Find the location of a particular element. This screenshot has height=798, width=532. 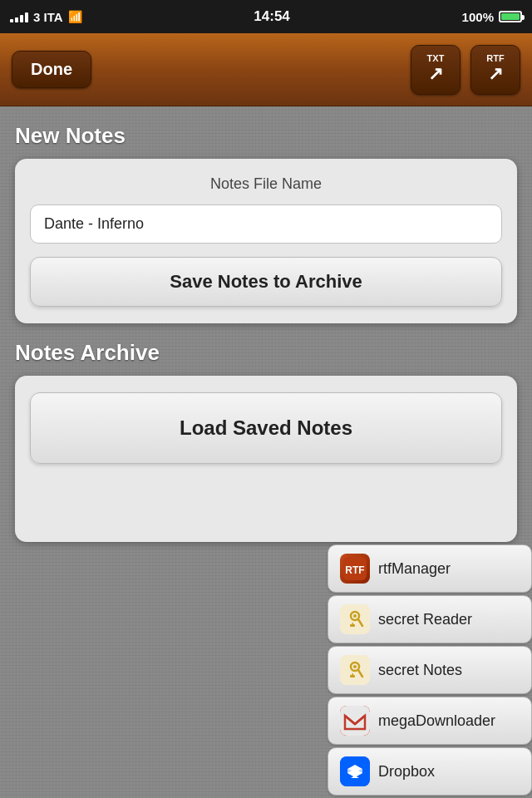

secret-notes-label: secret Notes is located at coordinates (421, 670).